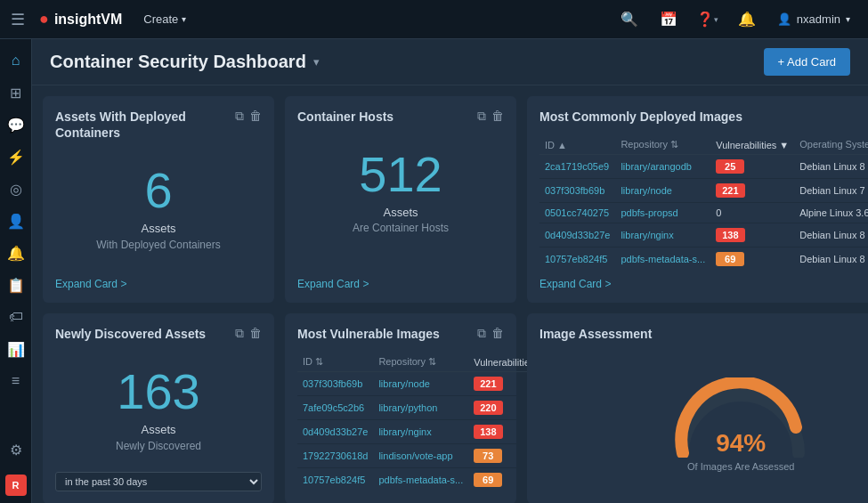 The image size is (868, 503). What do you see at coordinates (16, 349) in the screenshot?
I see `sidebar-item-analytics: 📊` at bounding box center [16, 349].